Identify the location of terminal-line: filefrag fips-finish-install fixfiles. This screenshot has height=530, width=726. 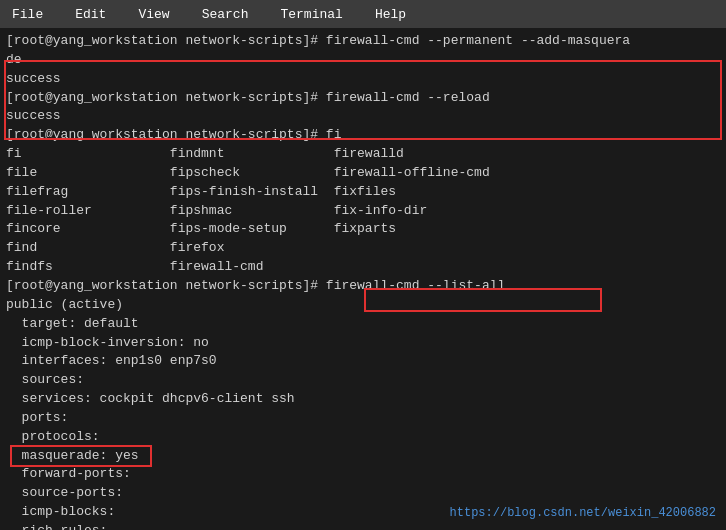
(363, 192).